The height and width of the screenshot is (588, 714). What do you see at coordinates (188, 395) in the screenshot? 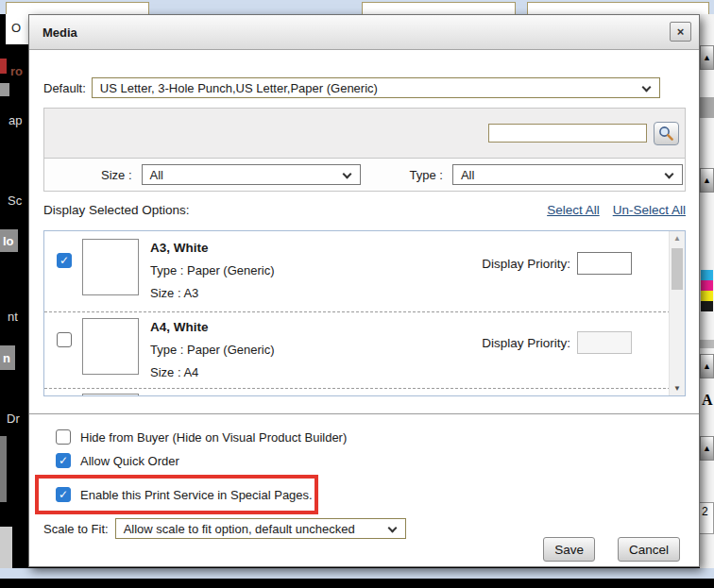
I see `media-name: Backlit Vinyl` at bounding box center [188, 395].